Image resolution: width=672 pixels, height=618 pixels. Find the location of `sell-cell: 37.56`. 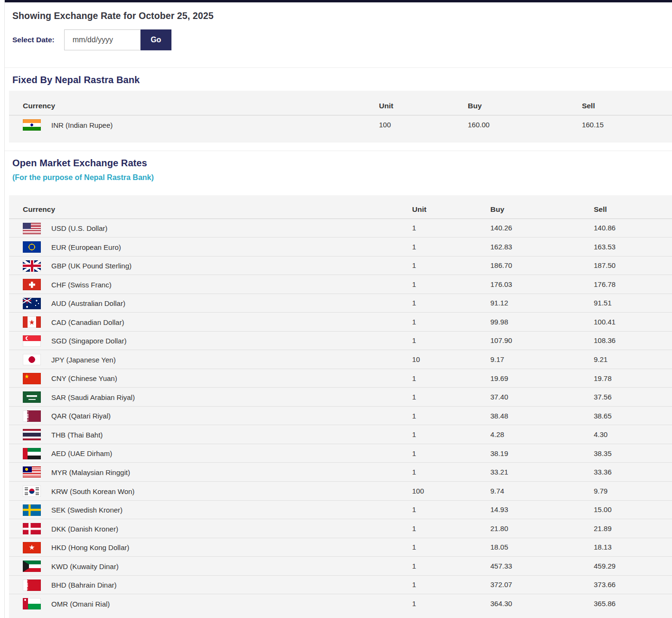

sell-cell: 37.56 is located at coordinates (633, 397).